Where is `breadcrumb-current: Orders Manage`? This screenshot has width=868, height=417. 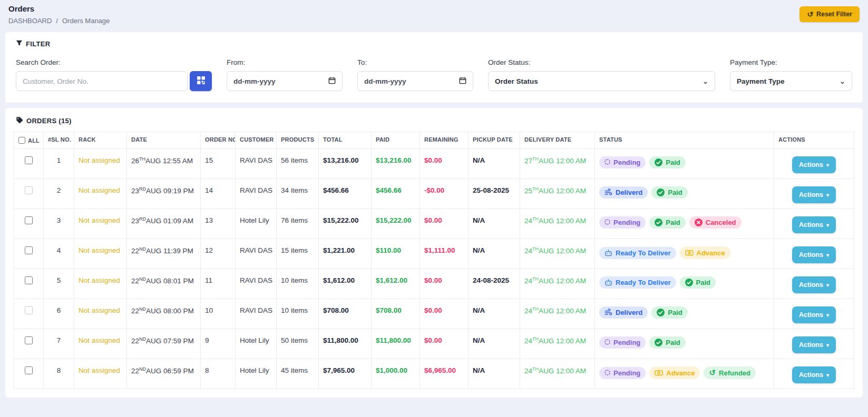 breadcrumb-current: Orders Manage is located at coordinates (86, 21).